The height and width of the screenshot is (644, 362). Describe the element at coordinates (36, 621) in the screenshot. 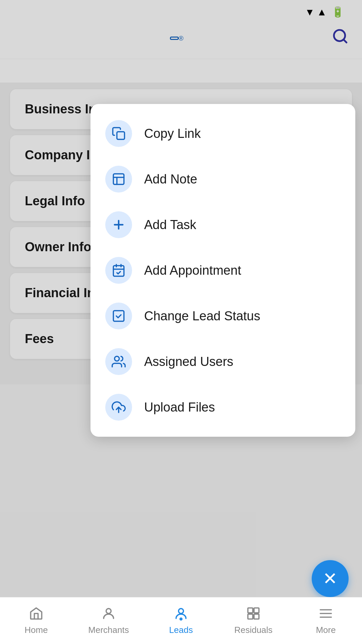

I see `nav-item-home: Home` at that location.